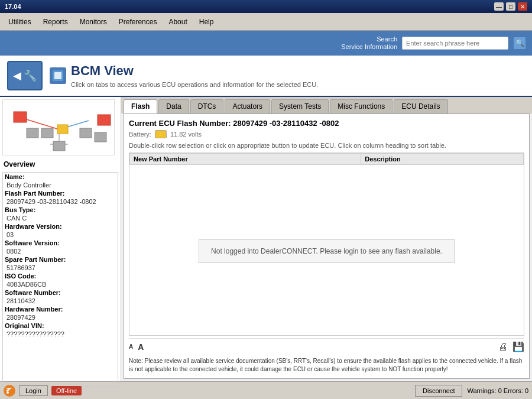 The width and height of the screenshot is (532, 399). What do you see at coordinates (207, 106) in the screenshot?
I see `tab-dtcs: DTCs` at bounding box center [207, 106].